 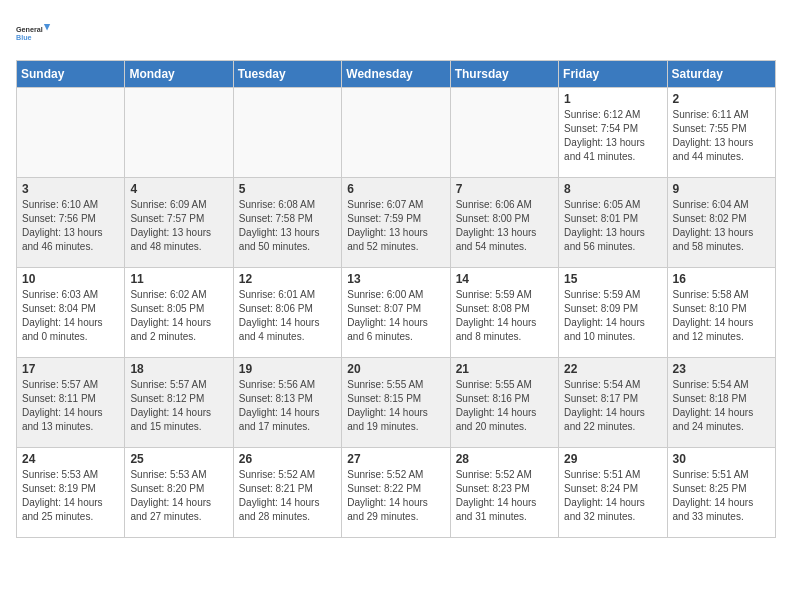 I want to click on day-info: Sunrise: 6:10 AMSunset: 7:56 PMDaylight:…, so click(x=70, y=226).